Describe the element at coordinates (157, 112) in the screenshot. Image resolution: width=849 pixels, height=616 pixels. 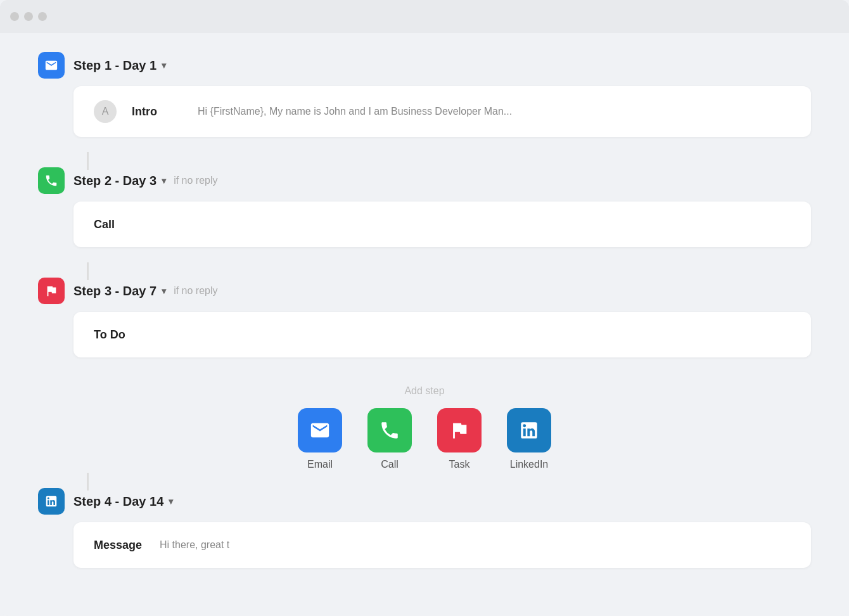
I see `step-1-label: Intro` at that location.